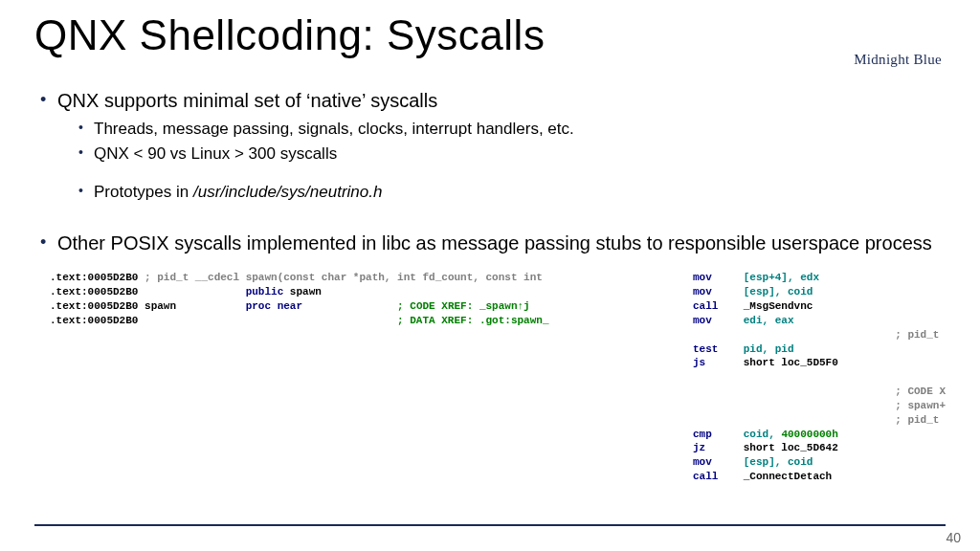 This screenshot has height=551, width=980. What do you see at coordinates (501, 192) in the screenshot?
I see `bullet-1-3: Prototypes in /usr/include/sys/neutrino.…` at bounding box center [501, 192].